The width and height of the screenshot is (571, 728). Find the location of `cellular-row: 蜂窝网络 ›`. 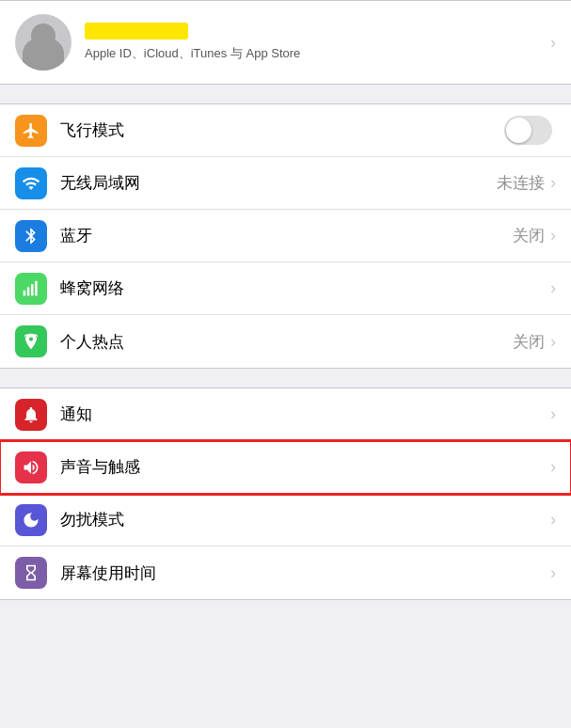

cellular-row: 蜂窝网络 › is located at coordinates (286, 289).